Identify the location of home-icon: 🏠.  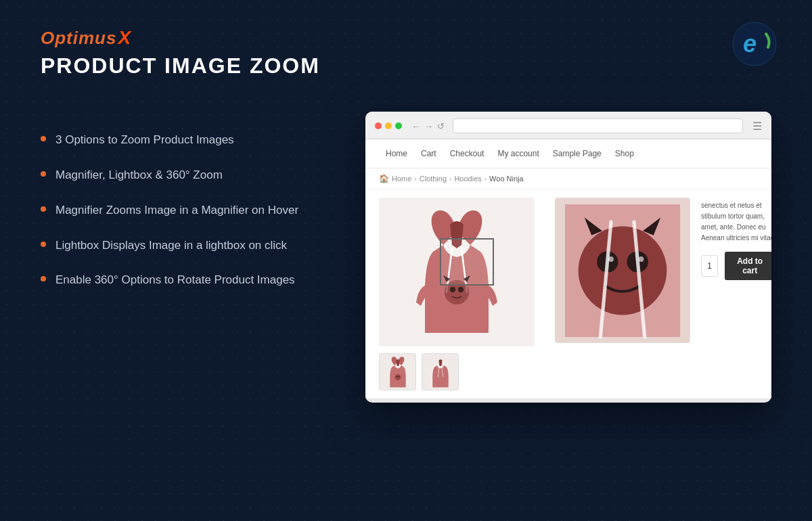
(384, 179).